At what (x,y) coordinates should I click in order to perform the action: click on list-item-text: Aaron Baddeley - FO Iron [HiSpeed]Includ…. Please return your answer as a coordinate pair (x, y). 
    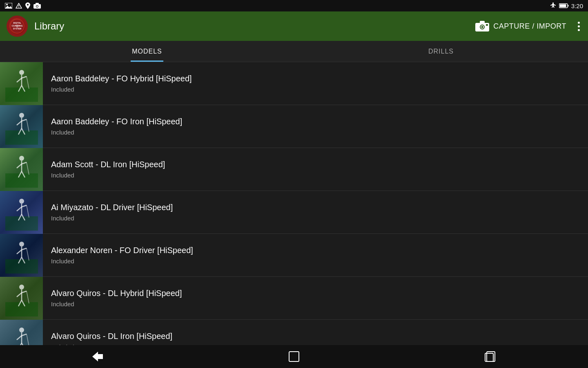
    Looking at the image, I should click on (117, 126).